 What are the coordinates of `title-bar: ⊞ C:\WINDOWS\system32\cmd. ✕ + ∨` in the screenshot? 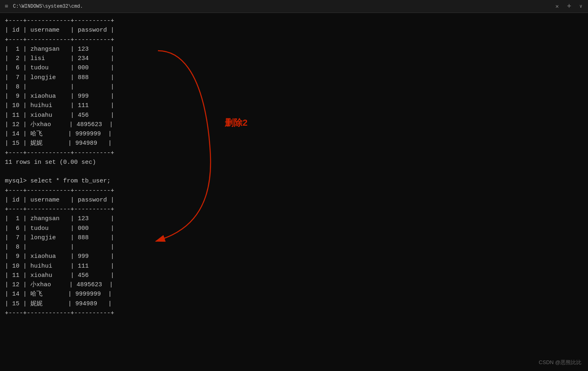 It's located at (294, 6).